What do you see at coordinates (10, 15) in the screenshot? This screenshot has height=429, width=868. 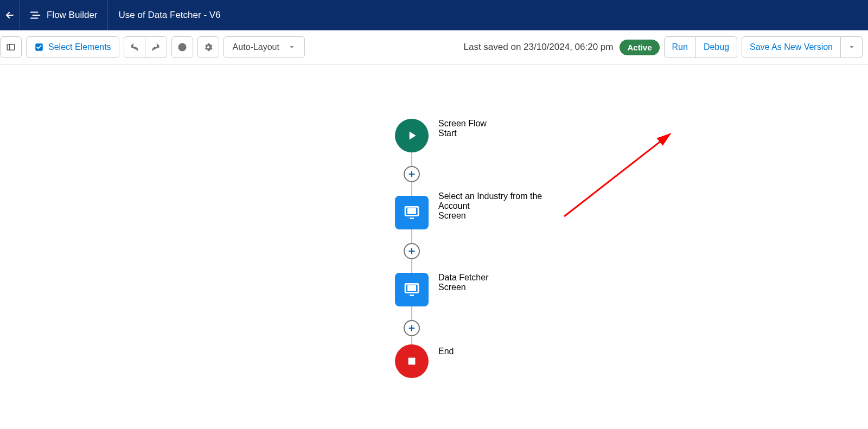 I see `back-button` at bounding box center [10, 15].